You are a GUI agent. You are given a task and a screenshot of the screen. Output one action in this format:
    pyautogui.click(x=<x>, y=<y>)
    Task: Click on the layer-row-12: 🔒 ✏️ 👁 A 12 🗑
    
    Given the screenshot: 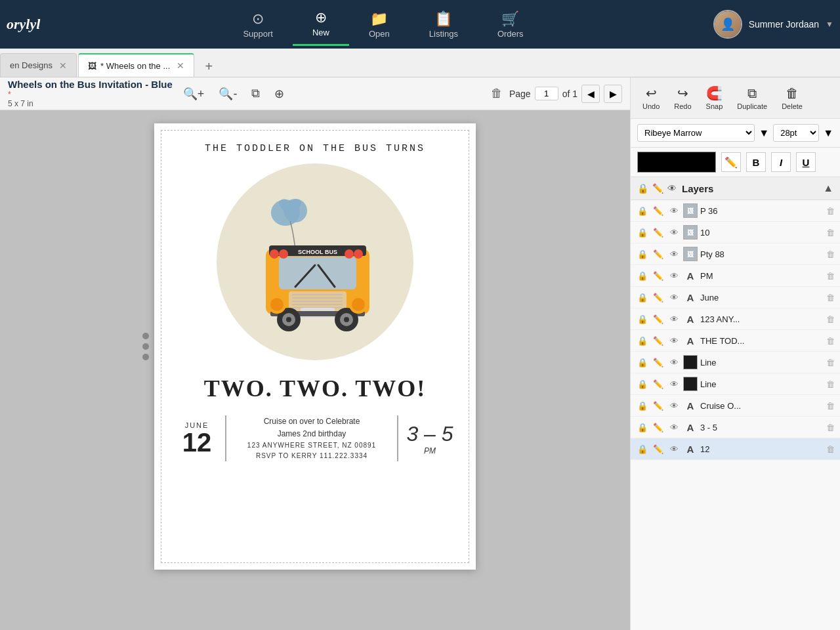 What is the action you would take?
    pyautogui.click(x=735, y=449)
    